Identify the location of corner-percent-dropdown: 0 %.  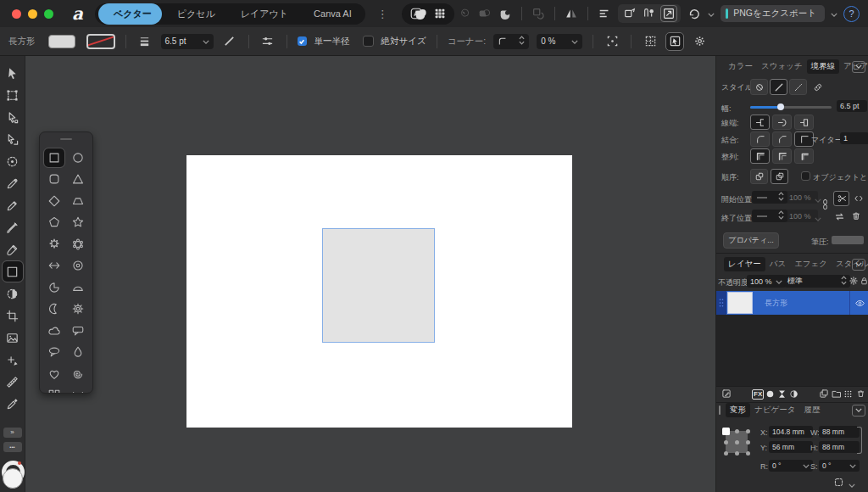
(559, 42).